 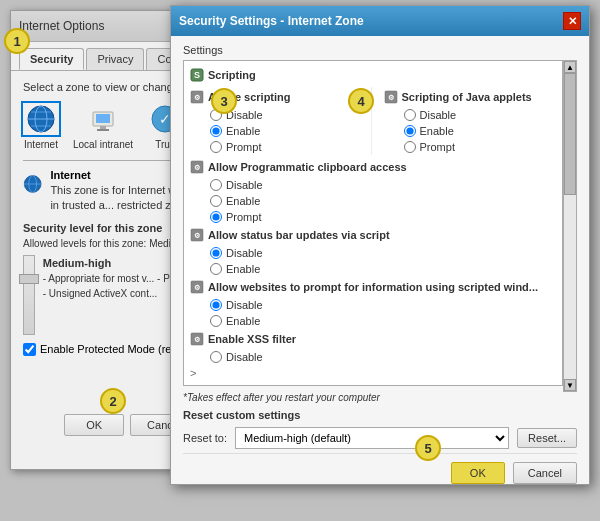 I want to click on active-scripting-prompt-label: Prompt, so click(x=244, y=147).